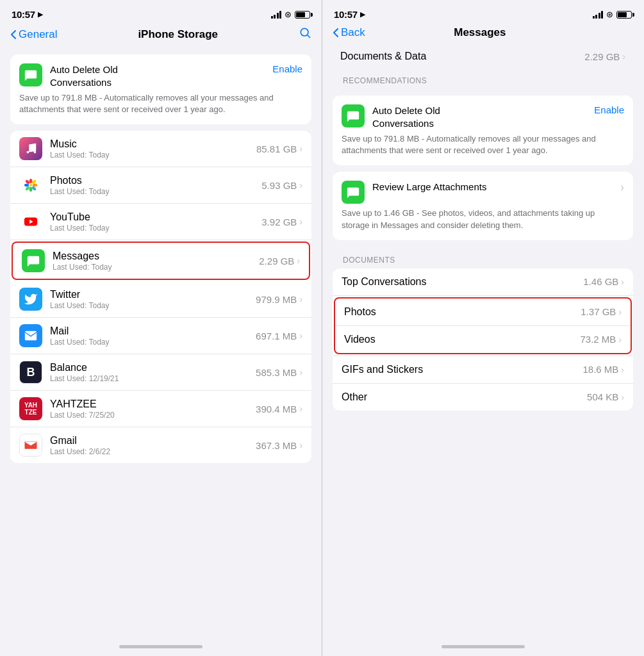  Describe the element at coordinates (149, 149) in the screenshot. I see `music-info: Music Last Used: Today` at that location.